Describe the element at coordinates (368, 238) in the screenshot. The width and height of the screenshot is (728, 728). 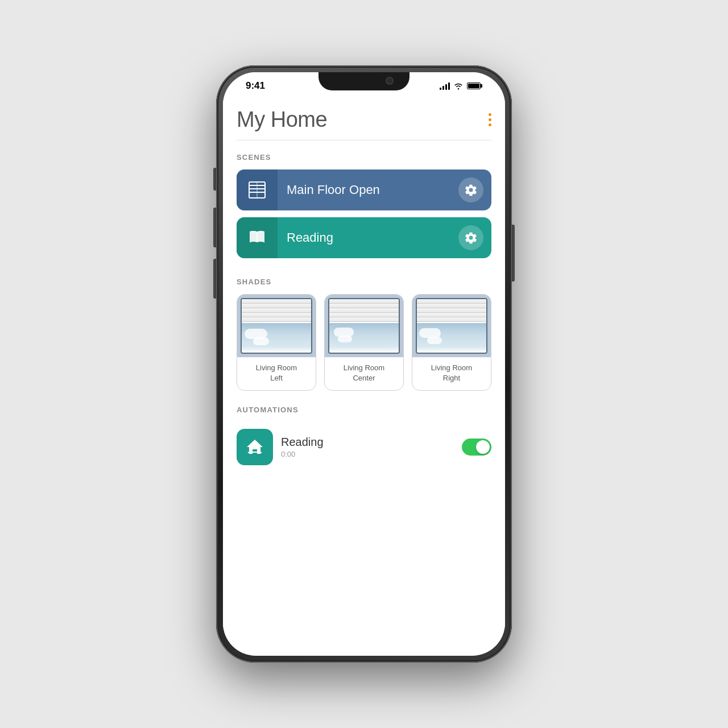
I see `scene-reading-label: Reading` at that location.